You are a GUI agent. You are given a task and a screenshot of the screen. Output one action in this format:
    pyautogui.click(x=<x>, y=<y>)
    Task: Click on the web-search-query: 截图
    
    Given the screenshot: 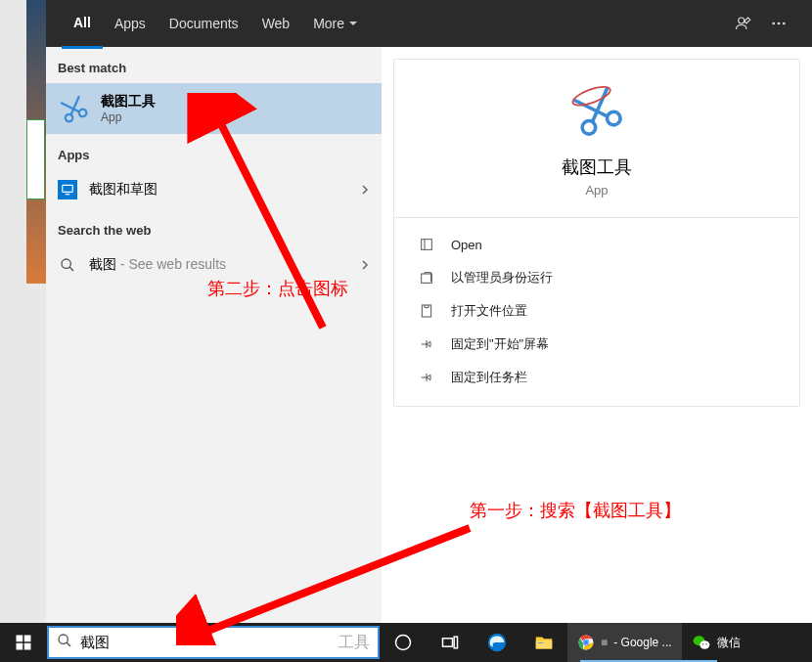 What is the action you would take?
    pyautogui.click(x=103, y=264)
    